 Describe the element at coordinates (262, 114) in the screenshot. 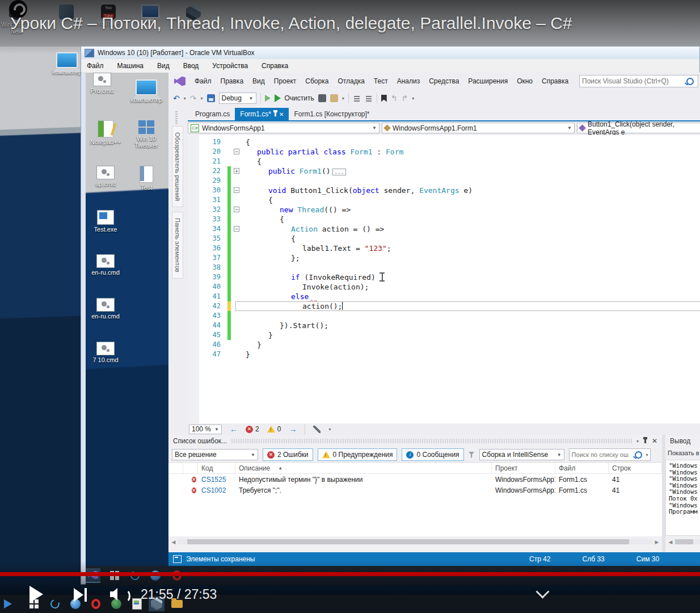

I see `document-tab: Form1.cs* ✕` at that location.